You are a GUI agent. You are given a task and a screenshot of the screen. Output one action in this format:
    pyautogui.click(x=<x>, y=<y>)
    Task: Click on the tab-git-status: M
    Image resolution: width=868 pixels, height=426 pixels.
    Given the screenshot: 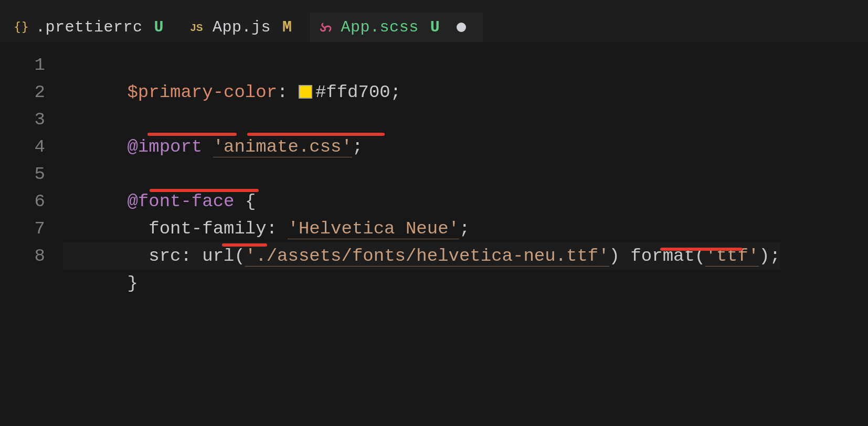 What is the action you would take?
    pyautogui.click(x=288, y=27)
    